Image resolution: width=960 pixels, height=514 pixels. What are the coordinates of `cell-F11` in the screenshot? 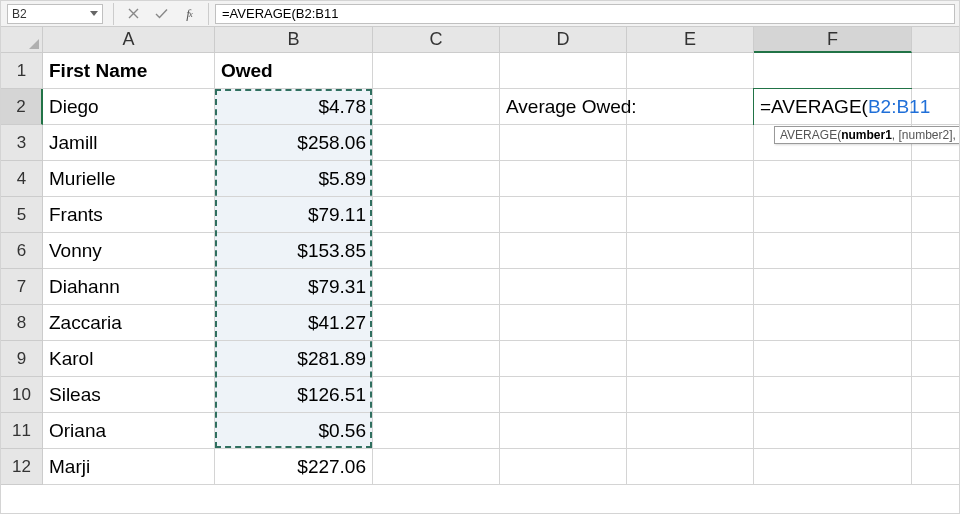 It's located at (833, 431).